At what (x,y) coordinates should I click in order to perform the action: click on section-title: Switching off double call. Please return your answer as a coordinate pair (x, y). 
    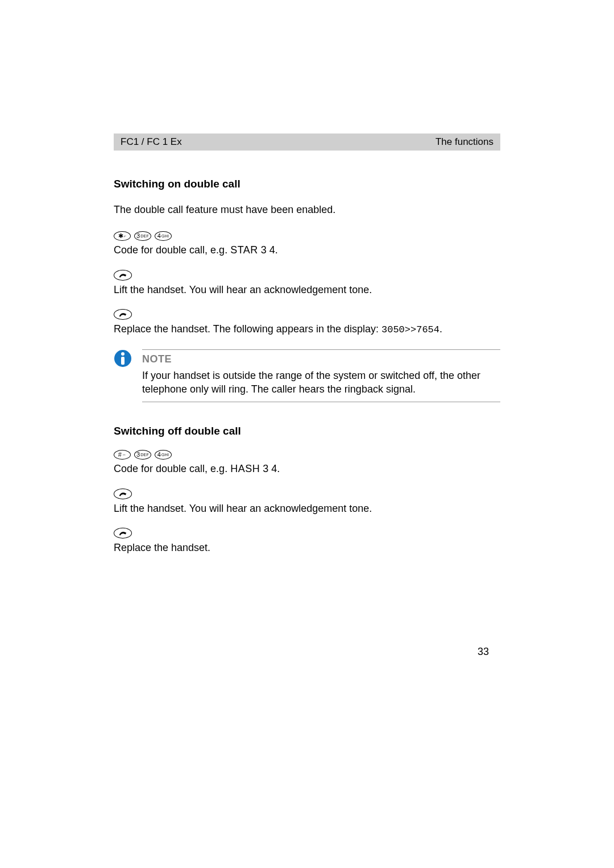
    Looking at the image, I should click on (307, 431).